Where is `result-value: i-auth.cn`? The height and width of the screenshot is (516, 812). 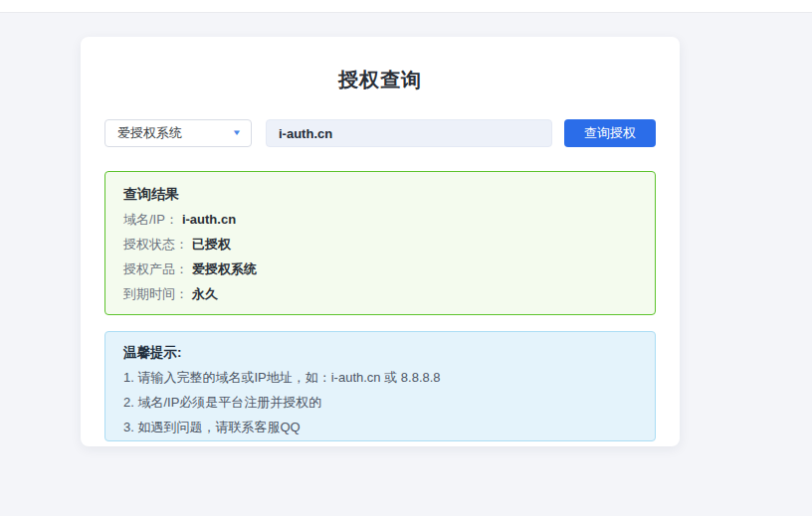
result-value: i-auth.cn is located at coordinates (209, 219).